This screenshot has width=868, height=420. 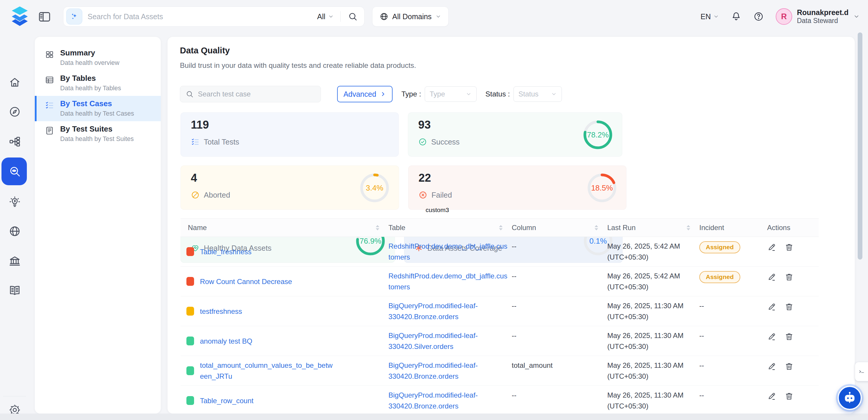 What do you see at coordinates (729, 311) in the screenshot?
I see `incident-cell: --` at bounding box center [729, 311].